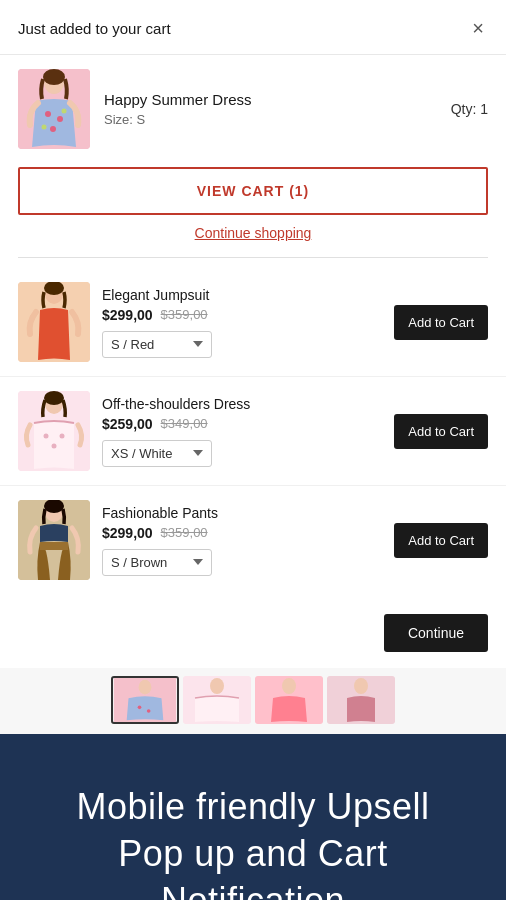 Image resolution: width=506 pixels, height=900 pixels. I want to click on jumpsuit-image-svg, so click(54, 322).